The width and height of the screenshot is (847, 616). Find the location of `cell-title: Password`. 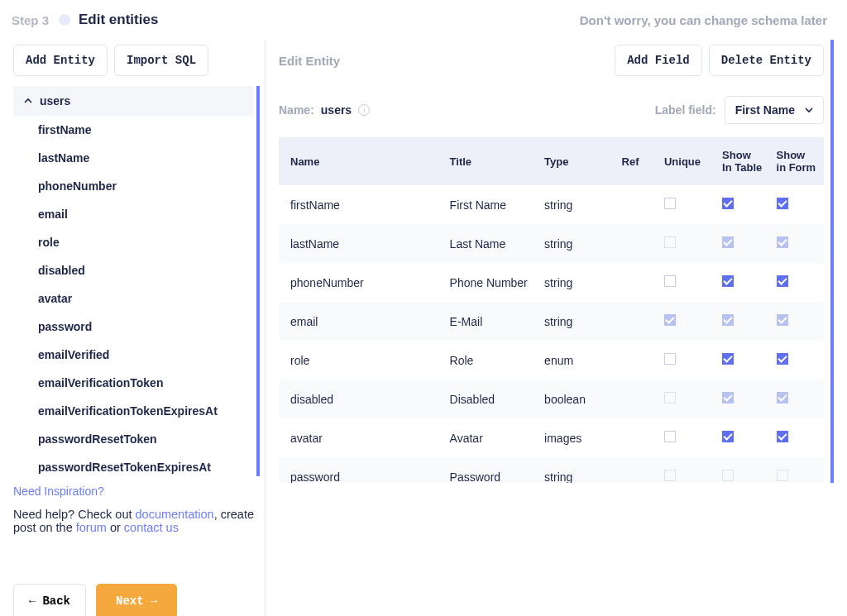

cell-title: Password is located at coordinates (490, 470).